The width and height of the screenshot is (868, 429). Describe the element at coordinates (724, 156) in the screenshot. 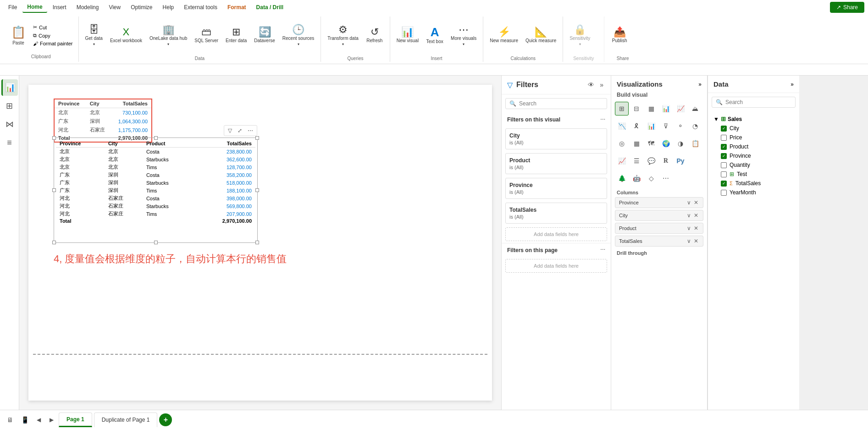

I see `checkbox-province: ✓` at that location.